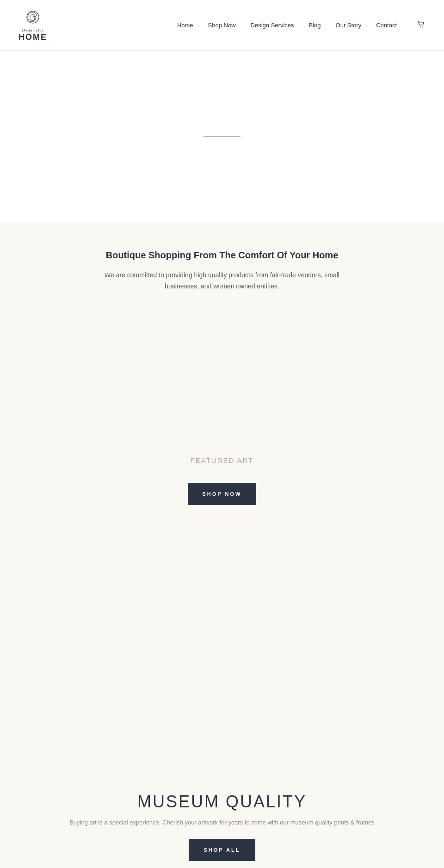  I want to click on logo-text-top: DanaTyler, so click(33, 30).